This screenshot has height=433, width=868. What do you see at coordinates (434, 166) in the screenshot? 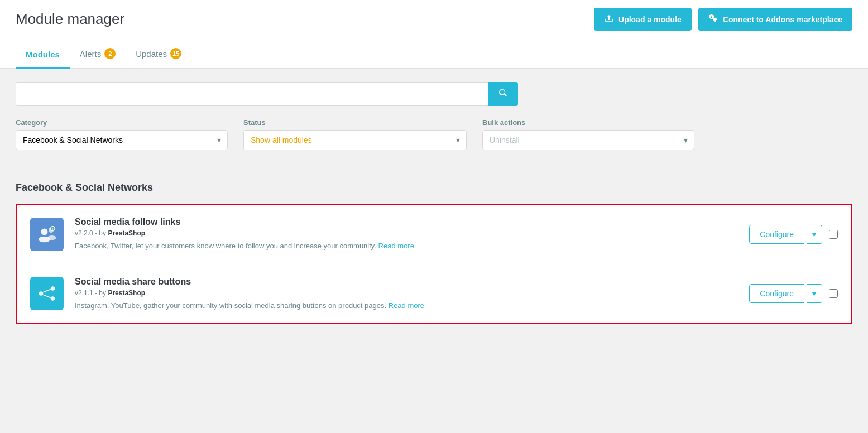
I see `content-divider` at bounding box center [434, 166].